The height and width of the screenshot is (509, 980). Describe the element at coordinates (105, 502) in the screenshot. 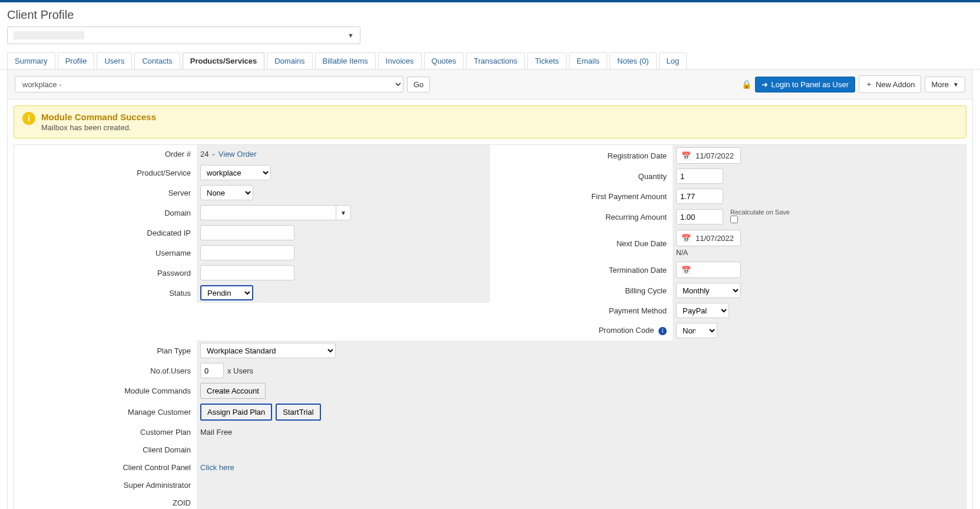

I see `zoid-label: ZOID` at that location.